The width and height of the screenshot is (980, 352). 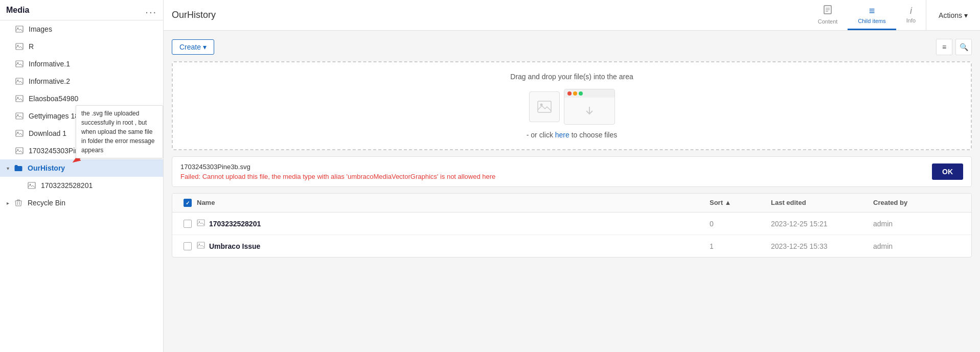 What do you see at coordinates (953, 15) in the screenshot?
I see `actions-button: Actions ▾` at bounding box center [953, 15].